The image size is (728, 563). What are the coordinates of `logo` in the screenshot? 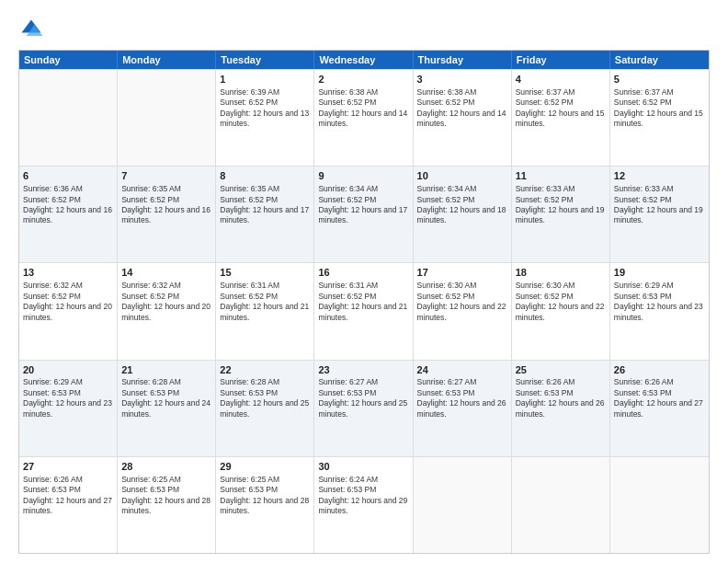 It's located at (33, 29).